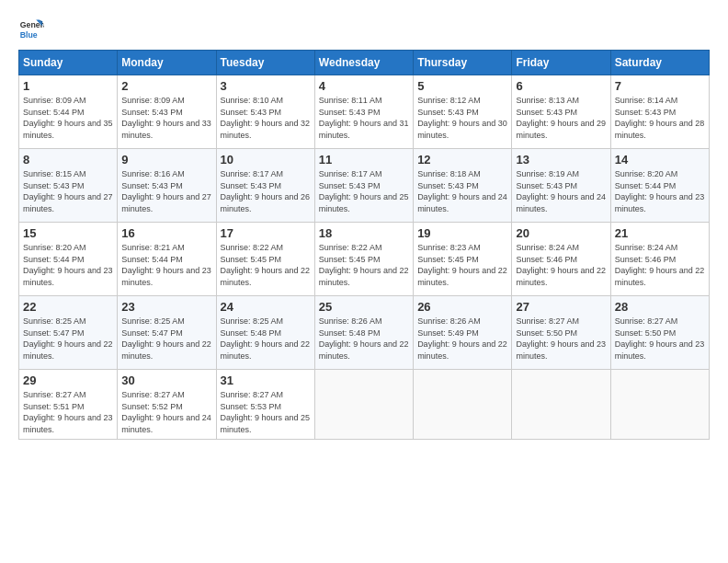  What do you see at coordinates (265, 63) in the screenshot?
I see `col-tuesday: Tuesday` at bounding box center [265, 63].